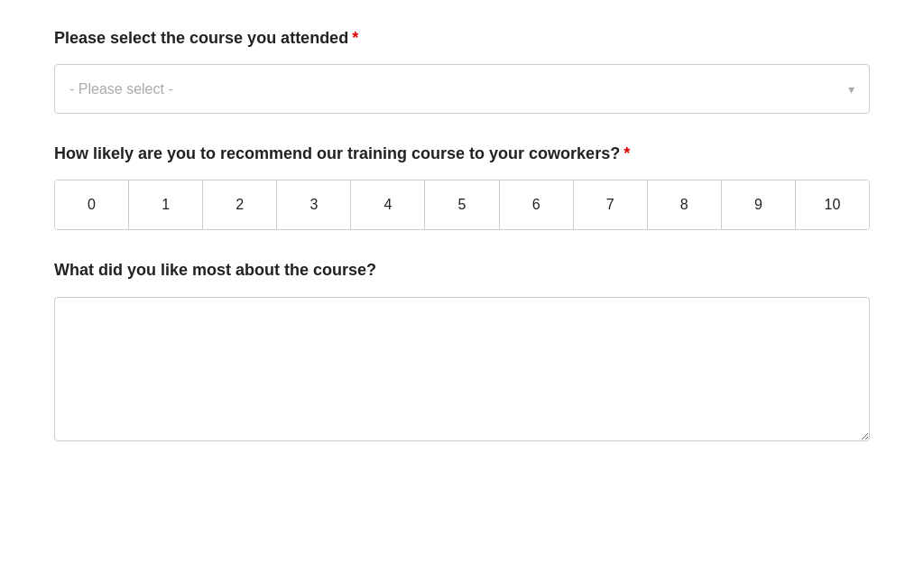 The image size is (924, 583). I want to click on rating-cell-4: 4, so click(388, 205).